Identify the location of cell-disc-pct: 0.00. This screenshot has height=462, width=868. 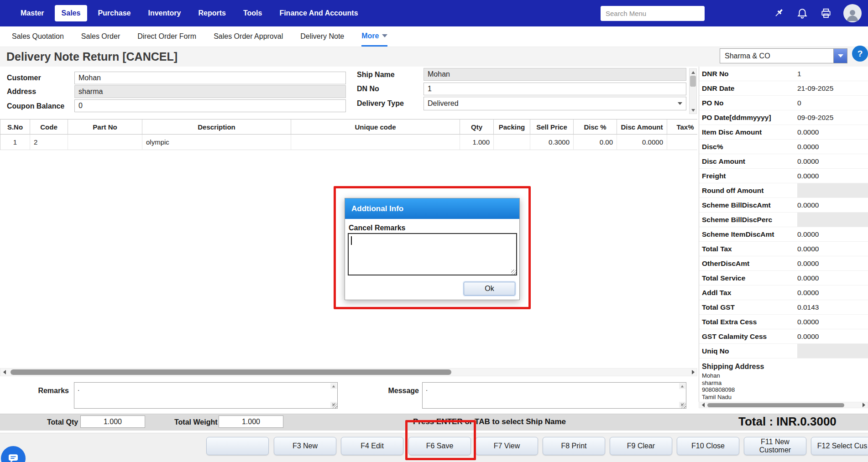
(595, 142).